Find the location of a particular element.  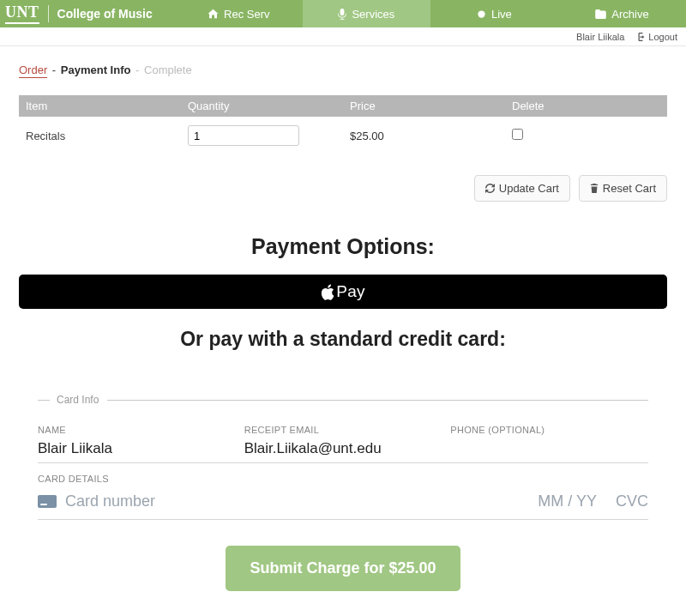

table-row: Recitals $25.00 is located at coordinates (343, 136).